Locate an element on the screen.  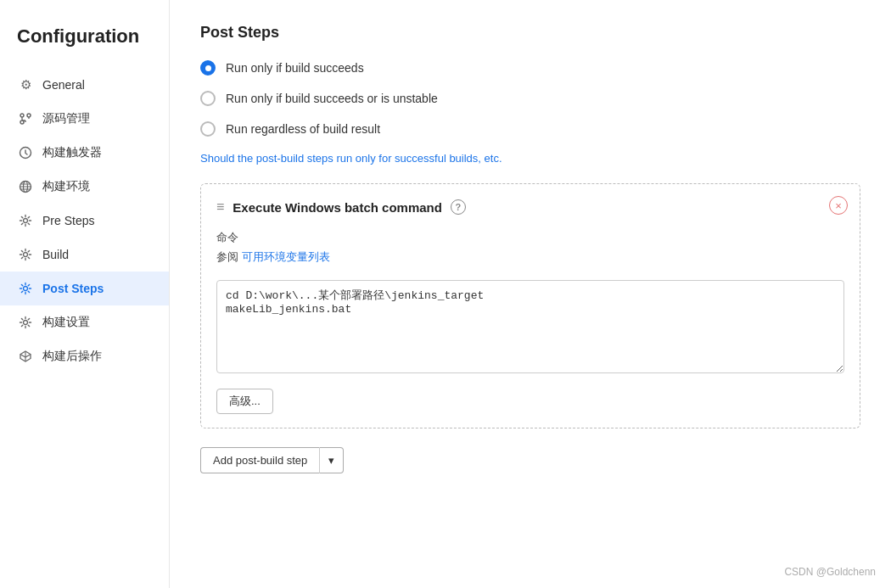
section-title: Post Steps is located at coordinates (530, 32).